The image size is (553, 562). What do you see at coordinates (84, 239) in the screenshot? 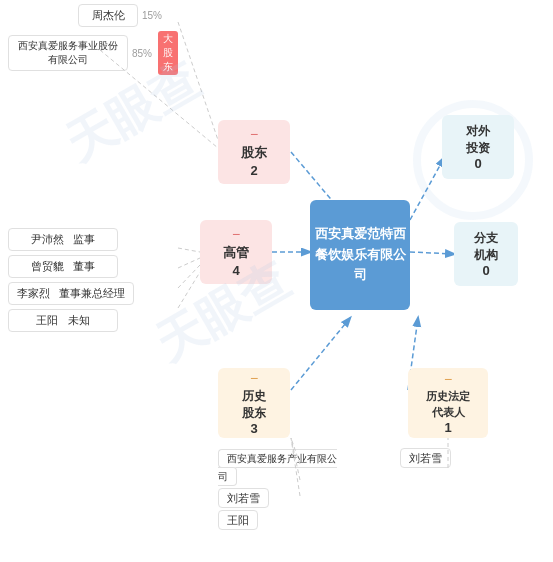
I see `exec-role-text-0: 监事` at bounding box center [84, 239].